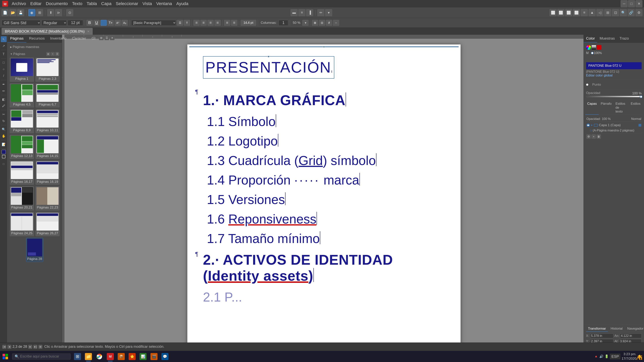  Describe the element at coordinates (631, 13) in the screenshot. I see `tool-r11: 🔗` at that location.